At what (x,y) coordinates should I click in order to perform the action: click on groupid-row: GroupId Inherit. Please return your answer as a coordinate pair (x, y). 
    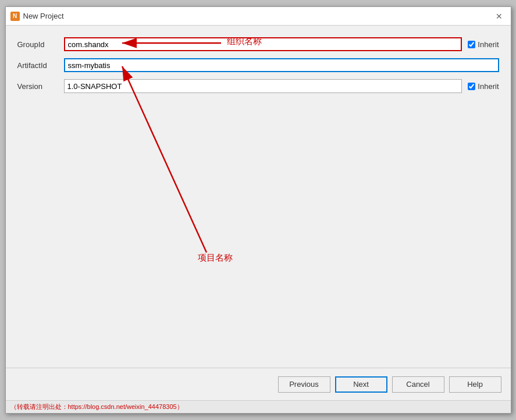
    Looking at the image, I should click on (258, 44).